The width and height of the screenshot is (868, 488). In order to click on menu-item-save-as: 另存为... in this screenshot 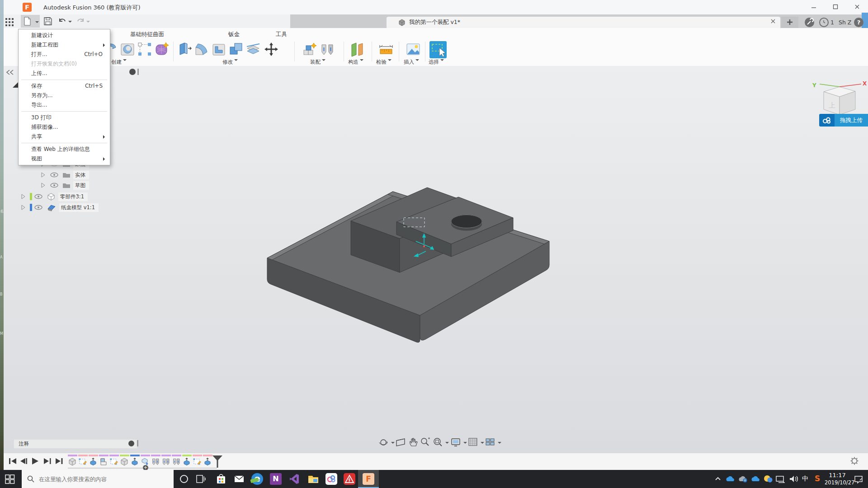, I will do `click(64, 96)`.